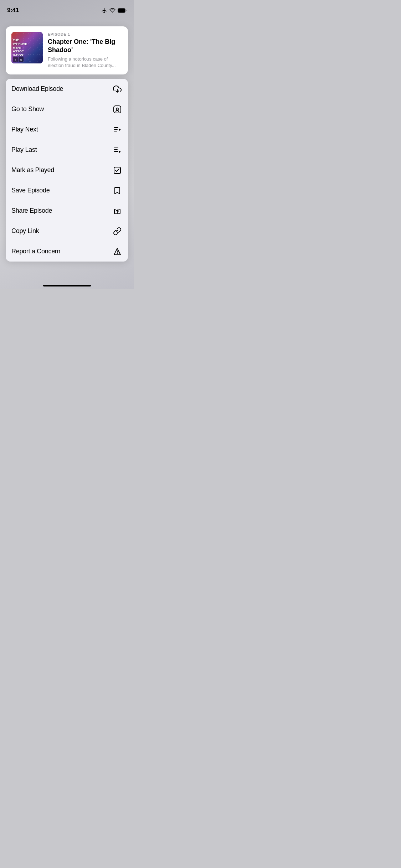 Image resolution: width=401 pixels, height=868 pixels. Describe the element at coordinates (85, 62) in the screenshot. I see `episode-description: Following a notorious case of election f…` at that location.